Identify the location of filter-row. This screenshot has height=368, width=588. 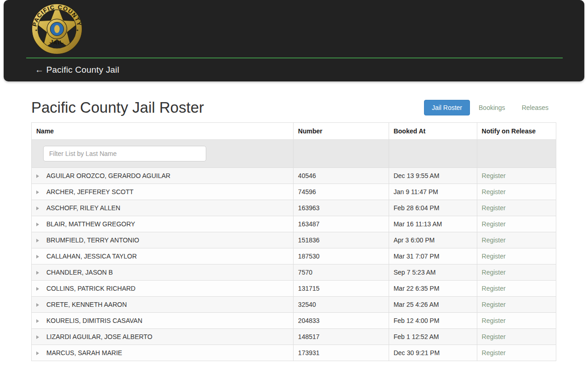
(294, 154).